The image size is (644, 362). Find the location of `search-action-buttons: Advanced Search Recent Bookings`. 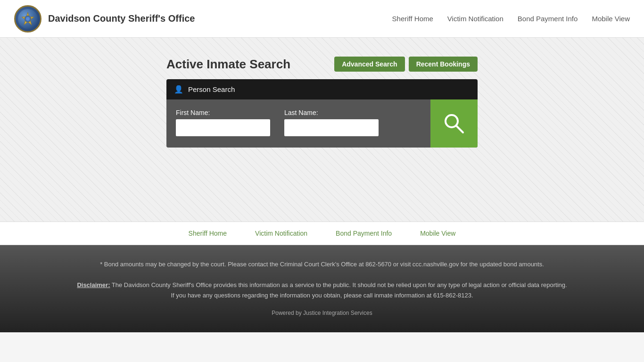

search-action-buttons: Advanced Search Recent Bookings is located at coordinates (406, 64).